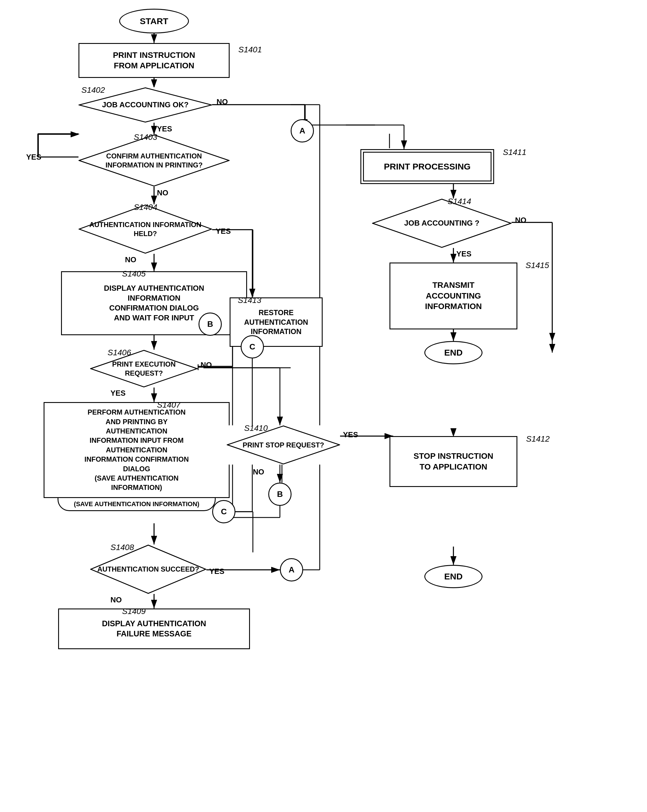 This screenshot has height=812, width=647. What do you see at coordinates (165, 129) in the screenshot?
I see `yes-label-1402: YES` at bounding box center [165, 129].